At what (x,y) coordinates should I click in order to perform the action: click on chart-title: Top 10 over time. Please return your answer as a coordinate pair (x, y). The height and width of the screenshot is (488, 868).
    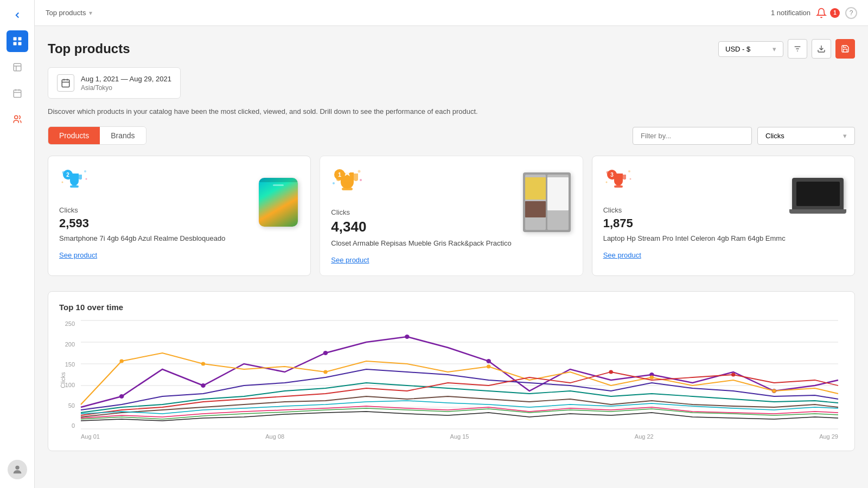
    Looking at the image, I should click on (451, 307).